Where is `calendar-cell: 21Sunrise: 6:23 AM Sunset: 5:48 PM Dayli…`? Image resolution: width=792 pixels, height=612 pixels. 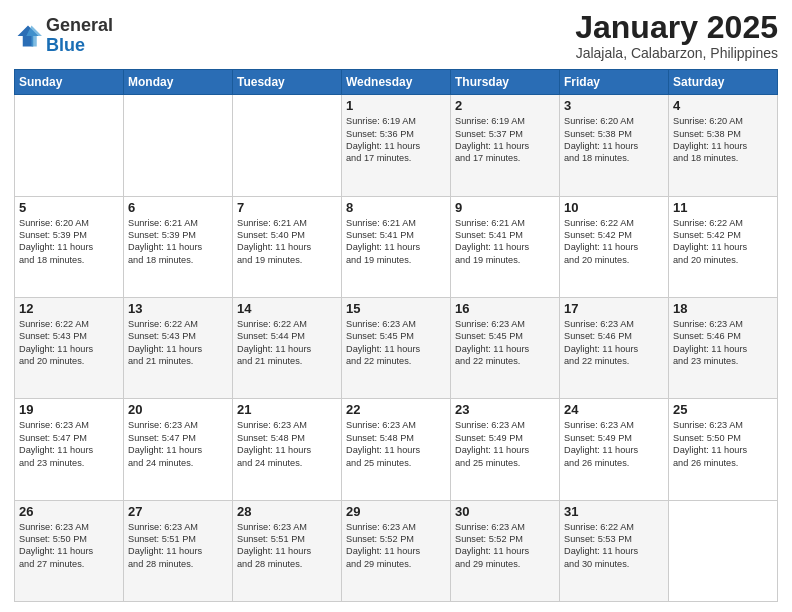 calendar-cell: 21Sunrise: 6:23 AM Sunset: 5:48 PM Dayli… is located at coordinates (288, 450).